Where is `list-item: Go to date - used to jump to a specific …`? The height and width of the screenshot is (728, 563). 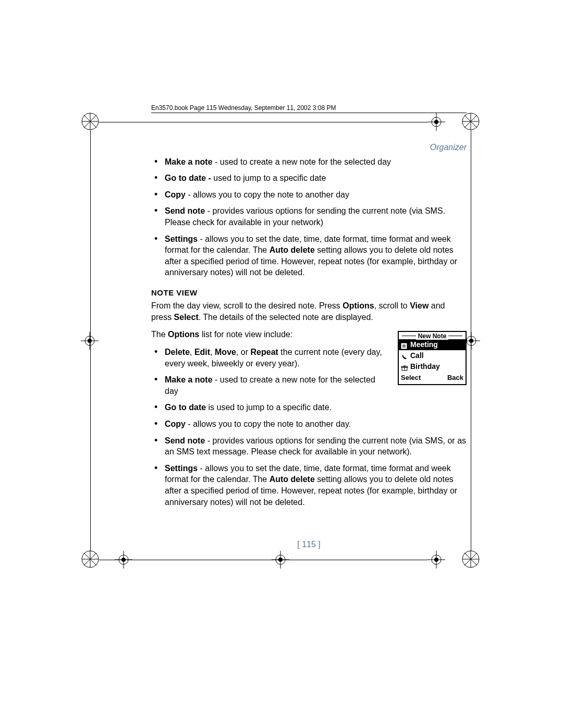
list-item: Go to date - used to jump to a specific … is located at coordinates (309, 178).